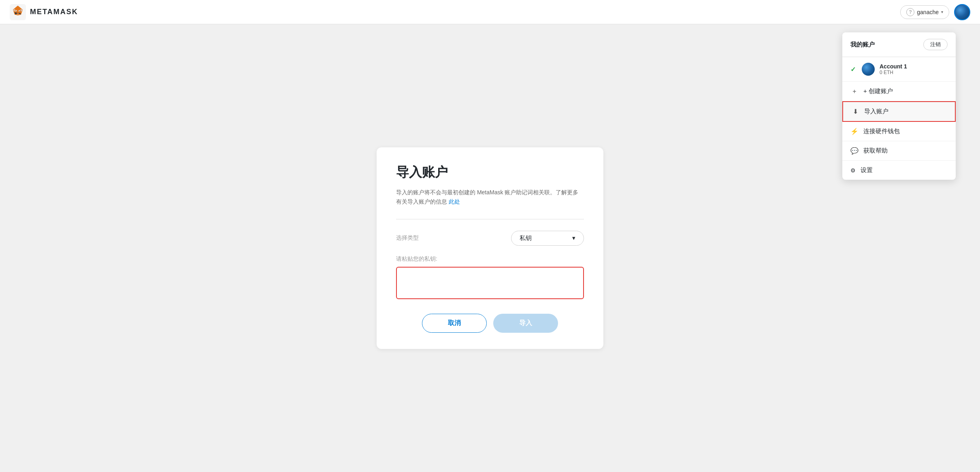 The height and width of the screenshot is (472, 980). Describe the element at coordinates (899, 70) in the screenshot. I see `account-1-item: ✓ Account 1 0 ETH` at that location.